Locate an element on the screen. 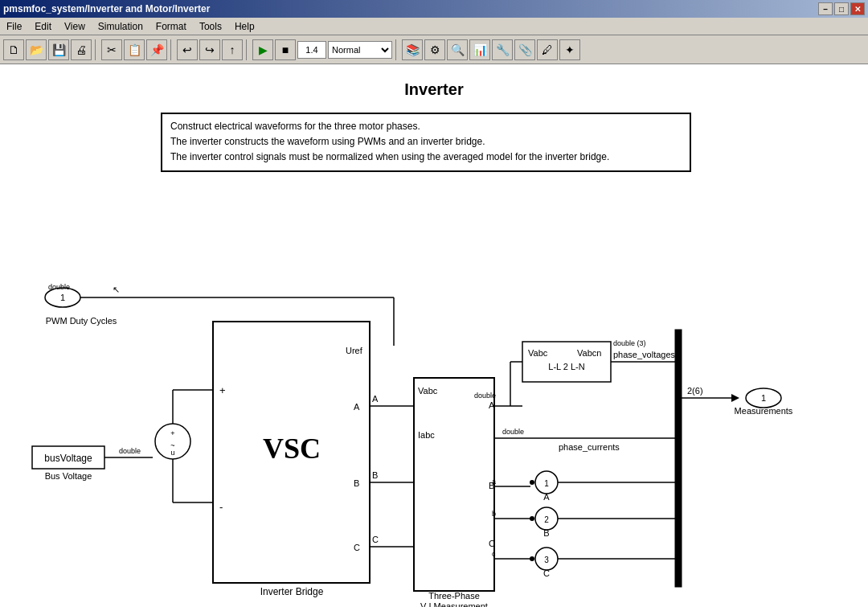 The height and width of the screenshot is (607, 868). menu-help: Help is located at coordinates (244, 27).